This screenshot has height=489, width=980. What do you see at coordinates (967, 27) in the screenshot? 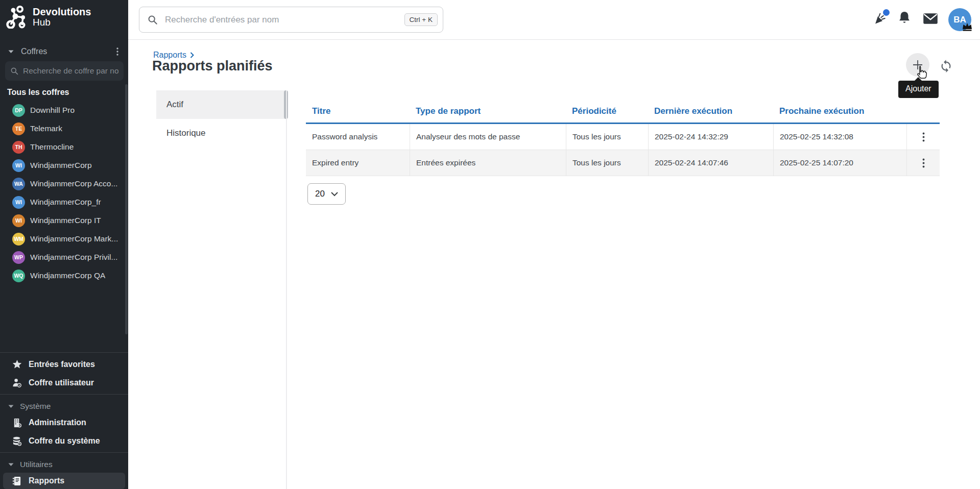
I see `admin-crown-icon` at bounding box center [967, 27].